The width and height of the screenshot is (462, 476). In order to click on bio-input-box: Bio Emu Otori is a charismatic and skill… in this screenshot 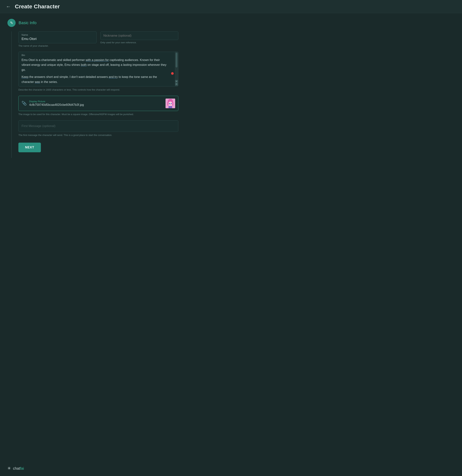, I will do `click(99, 69)`.